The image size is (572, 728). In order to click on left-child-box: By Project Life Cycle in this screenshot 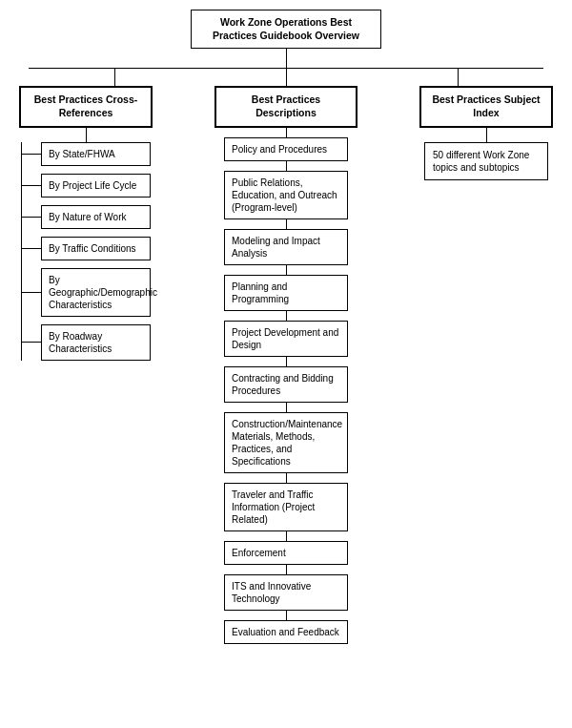, I will do `click(95, 185)`.